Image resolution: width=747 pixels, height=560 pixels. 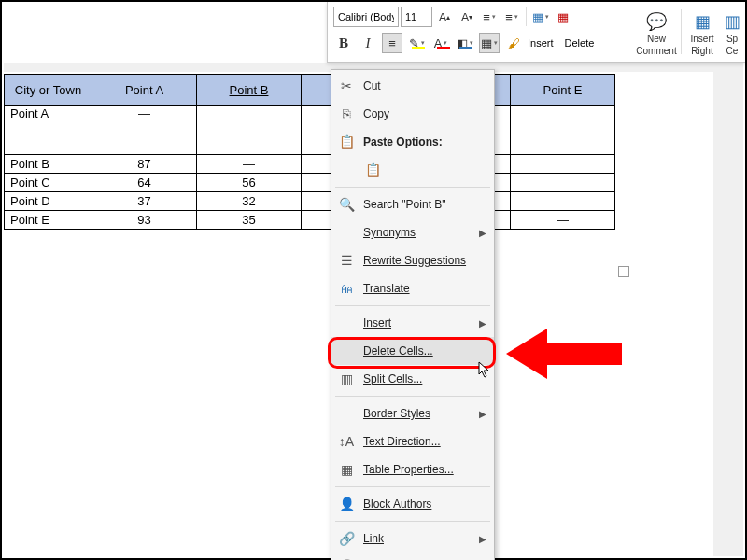 I want to click on bold-button: B, so click(x=344, y=43).